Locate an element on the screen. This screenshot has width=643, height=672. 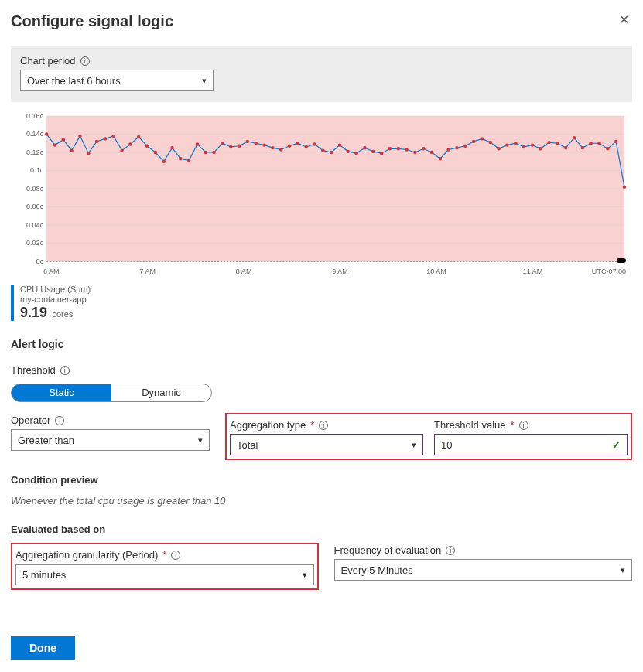
operator-label: Operator is located at coordinates (31, 421).